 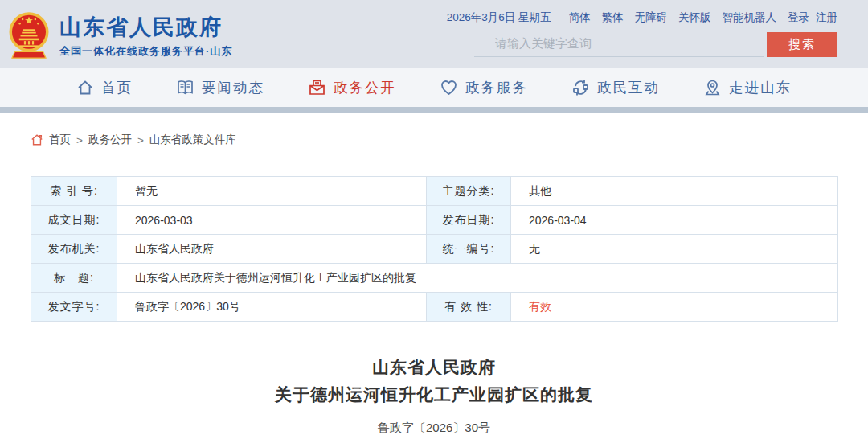 What do you see at coordinates (146, 27) in the screenshot?
I see `site-title: 山东省人民政府` at bounding box center [146, 27].